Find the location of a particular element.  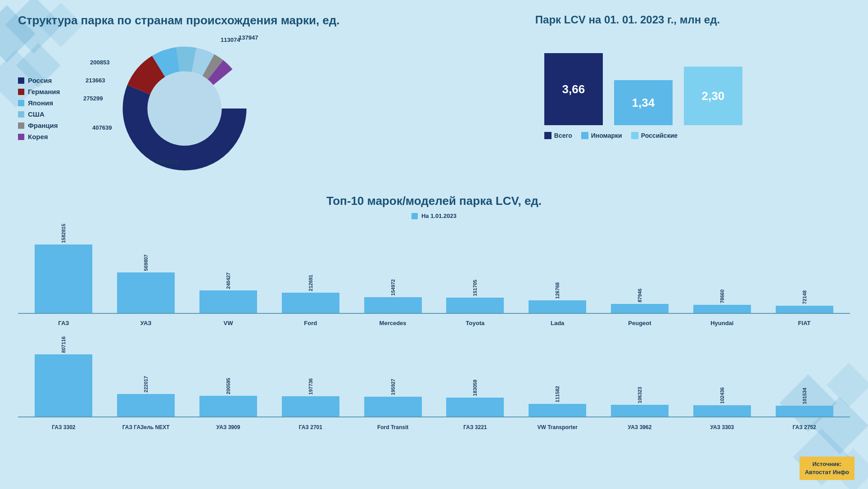

brand-bar-mercedes-rect is located at coordinates (393, 305).